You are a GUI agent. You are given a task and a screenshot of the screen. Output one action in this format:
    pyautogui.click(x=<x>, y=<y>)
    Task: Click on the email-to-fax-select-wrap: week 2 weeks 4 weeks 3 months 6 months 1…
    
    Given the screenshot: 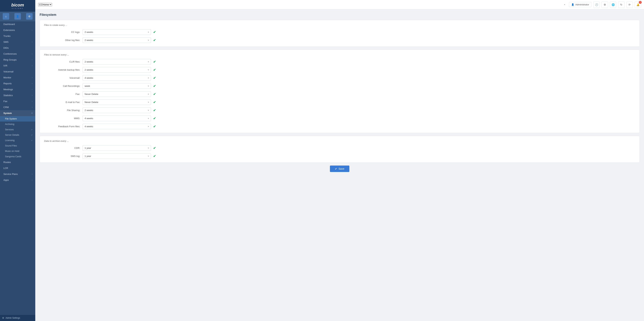 What is the action you would take?
    pyautogui.click(x=117, y=102)
    